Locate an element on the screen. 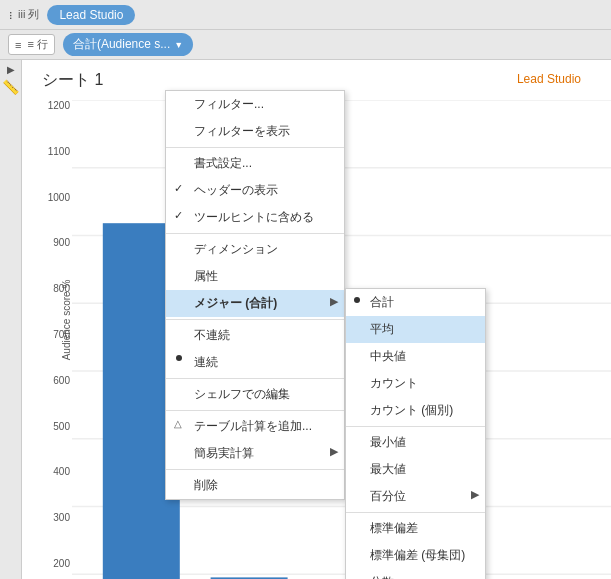  audience-dropdown: 合計(Audience s... ▼ is located at coordinates (128, 44).